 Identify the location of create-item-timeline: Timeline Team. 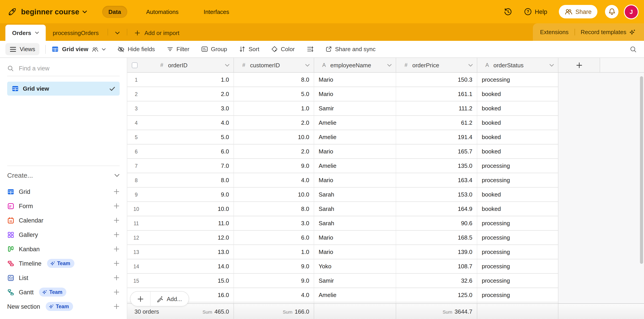
(64, 263).